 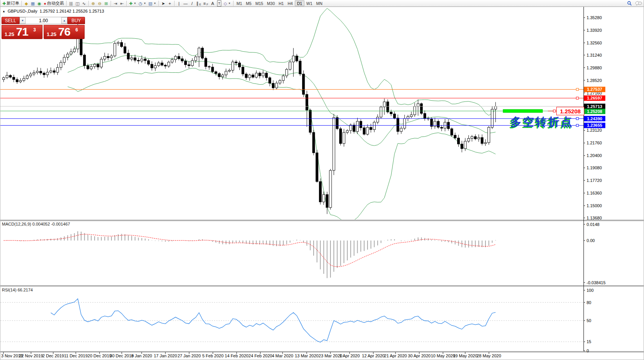 I want to click on rsi-indicator-label: RSI(14) 66.2174, so click(x=18, y=290).